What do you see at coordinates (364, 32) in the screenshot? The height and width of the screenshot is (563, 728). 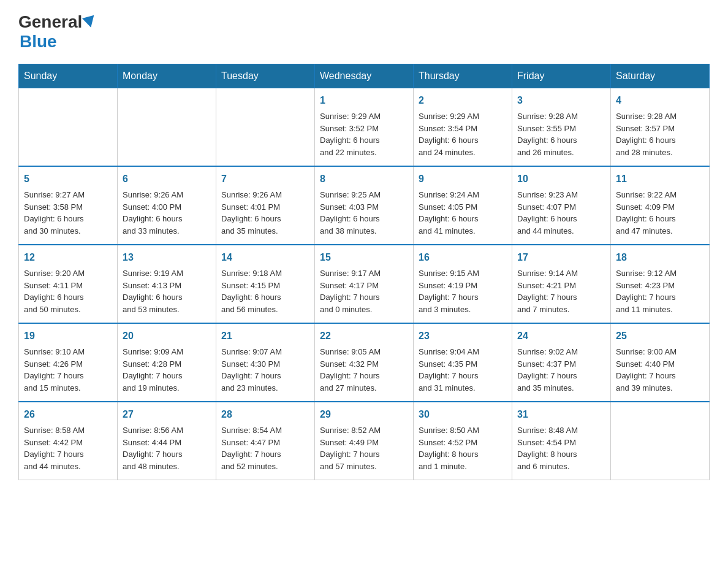 I see `page-header: GeneralBlue` at bounding box center [364, 32].